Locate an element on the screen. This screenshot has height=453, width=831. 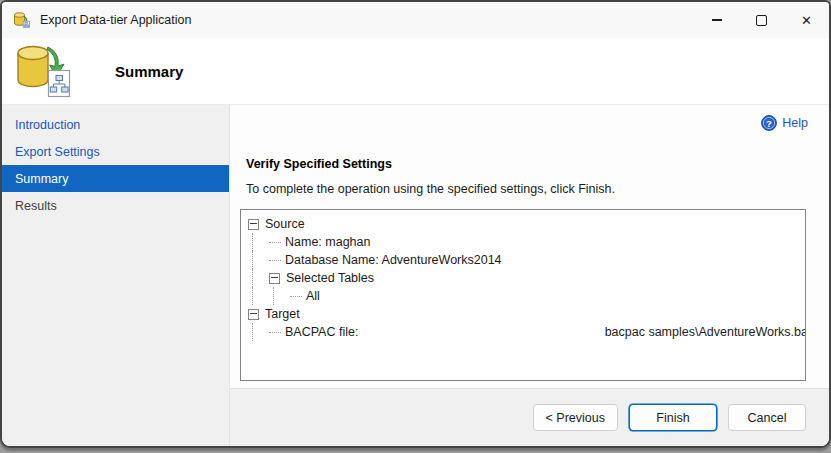
tree-node-bacpac-file: BACPAC file:bacpac samples\AdventureWork… is located at coordinates (526, 332).